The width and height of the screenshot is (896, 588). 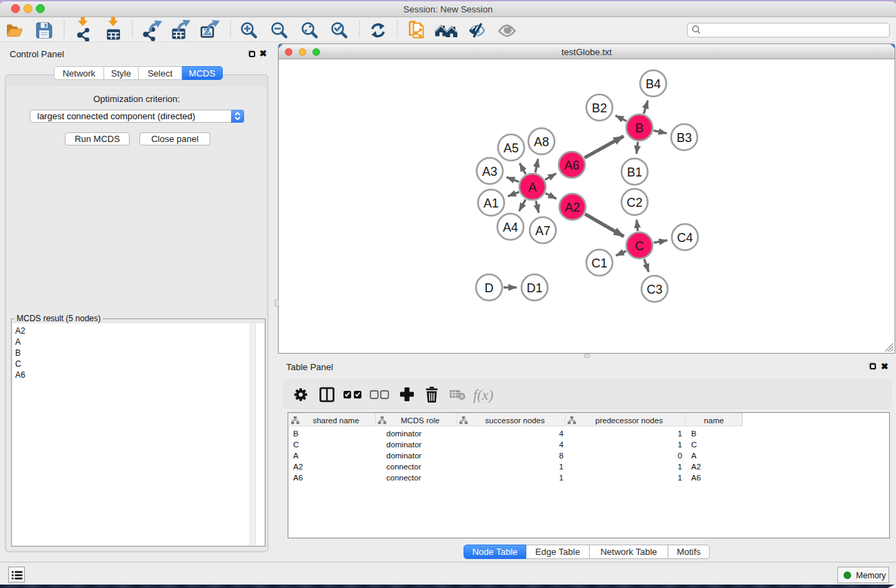 What do you see at coordinates (483, 395) in the screenshot?
I see `svg-text: f(x)` at bounding box center [483, 395].